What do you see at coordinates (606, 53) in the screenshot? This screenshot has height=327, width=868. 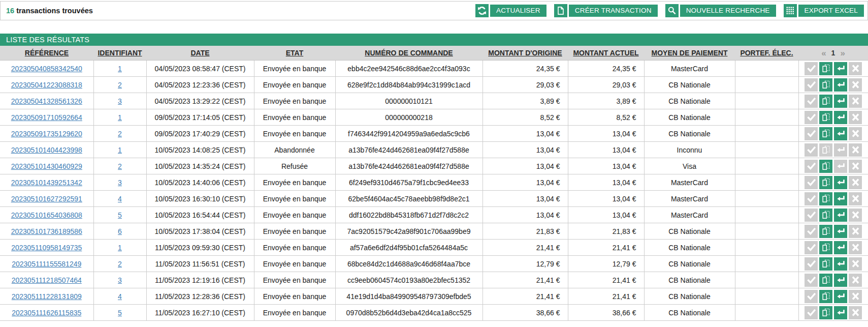 I see `column-header-montant-actuel: MONTANT ACTUEL` at bounding box center [606, 53].